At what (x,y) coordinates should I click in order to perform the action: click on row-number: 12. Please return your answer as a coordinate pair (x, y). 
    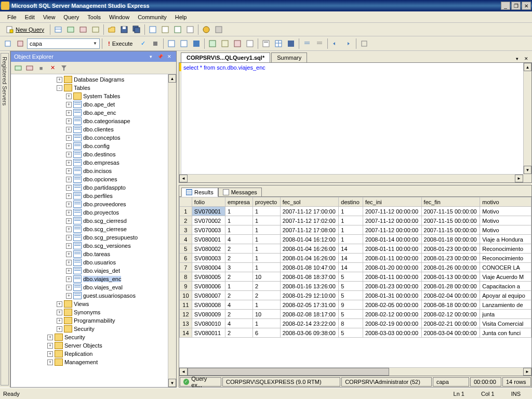
    Looking at the image, I should click on (186, 314).